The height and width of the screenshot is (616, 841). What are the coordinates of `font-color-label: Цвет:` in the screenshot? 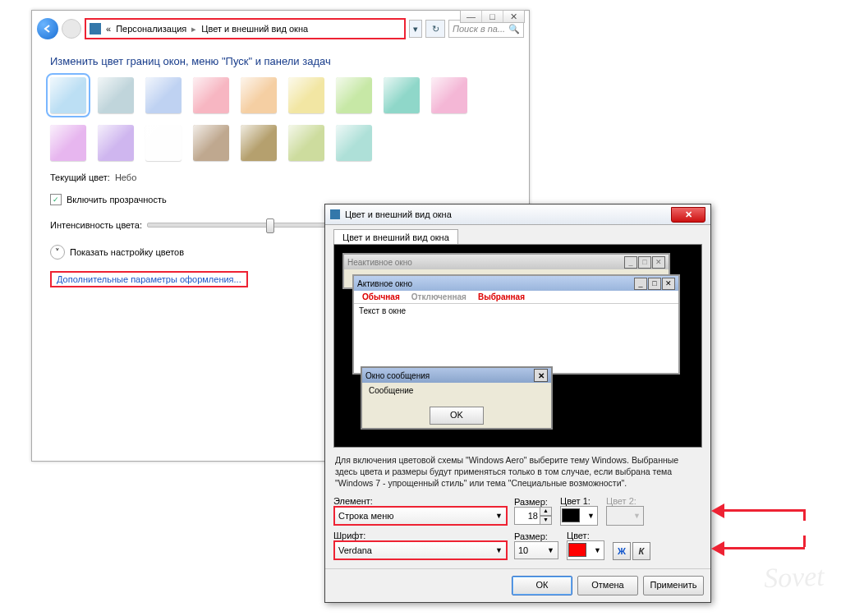 It's located at (586, 536).